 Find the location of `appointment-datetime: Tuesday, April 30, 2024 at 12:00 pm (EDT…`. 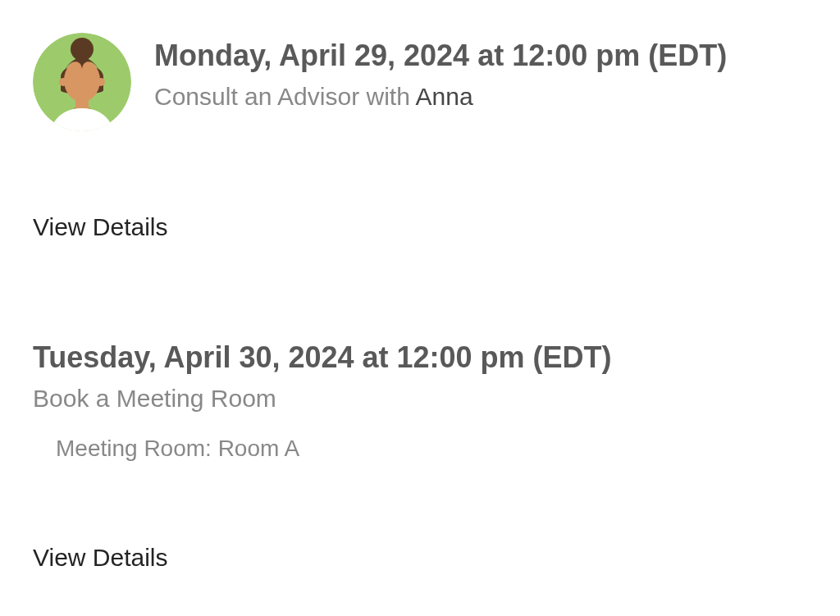

appointment-datetime: Tuesday, April 30, 2024 at 12:00 pm (EDT… is located at coordinates (420, 358).